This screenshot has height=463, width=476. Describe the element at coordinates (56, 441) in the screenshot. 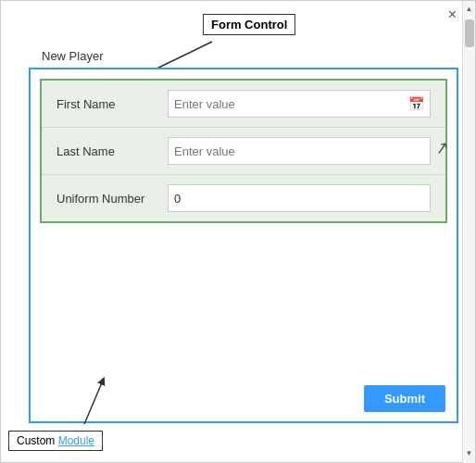

I see `custom-module-text: Custom Module` at that location.